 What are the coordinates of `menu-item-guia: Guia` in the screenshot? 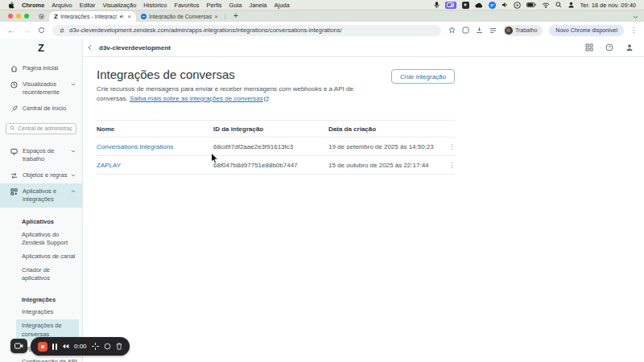 It's located at (236, 5).